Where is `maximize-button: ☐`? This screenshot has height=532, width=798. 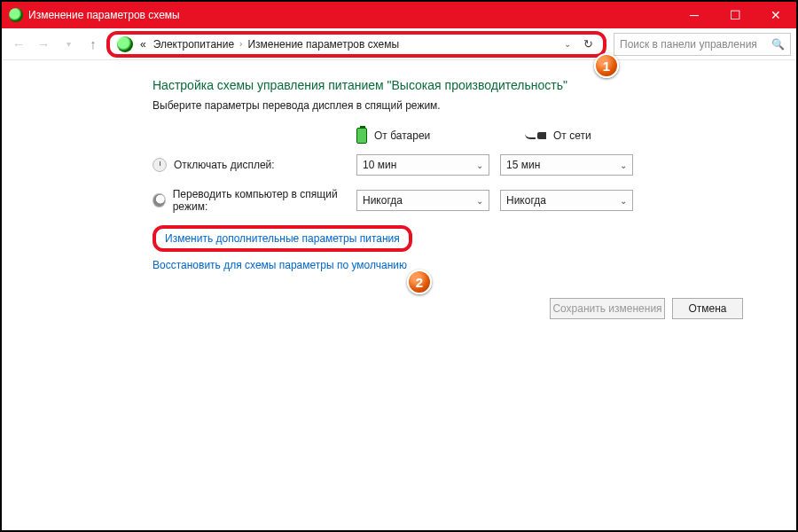 maximize-button: ☐ is located at coordinates (735, 15).